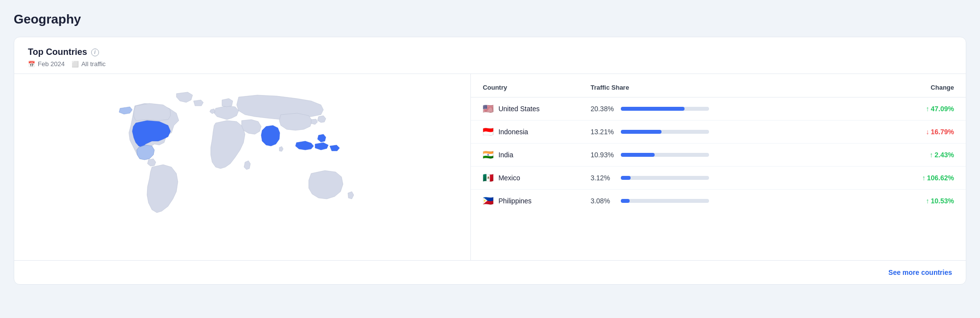 The width and height of the screenshot is (980, 318). I want to click on country-name: Mexico, so click(509, 178).